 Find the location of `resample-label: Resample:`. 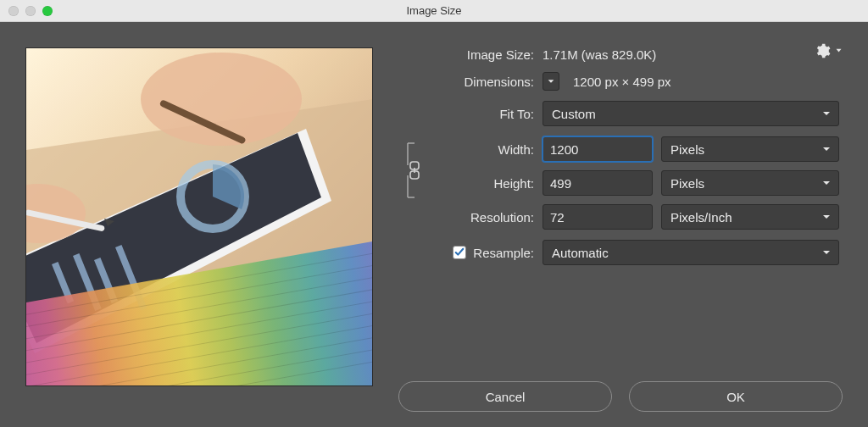

resample-label: Resample: is located at coordinates (504, 252).